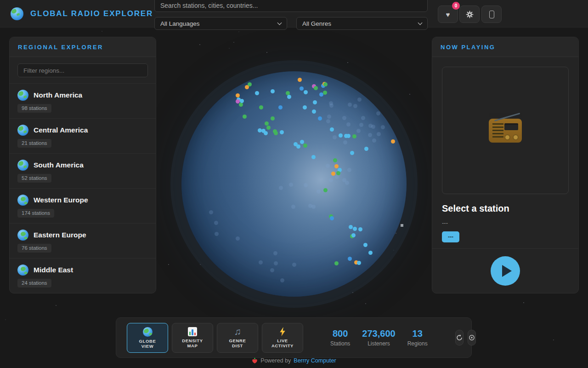 Image resolution: width=588 pixels, height=368 pixels. Describe the element at coordinates (83, 101) in the screenshot. I see `region-item: North America 98 stations` at that location.